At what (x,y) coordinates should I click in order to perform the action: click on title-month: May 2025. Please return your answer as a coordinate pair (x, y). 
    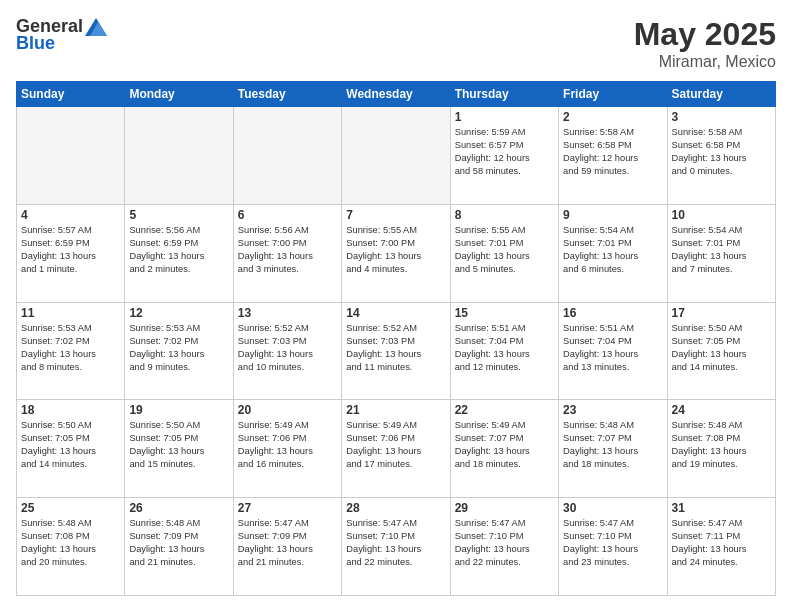
    Looking at the image, I should click on (705, 34).